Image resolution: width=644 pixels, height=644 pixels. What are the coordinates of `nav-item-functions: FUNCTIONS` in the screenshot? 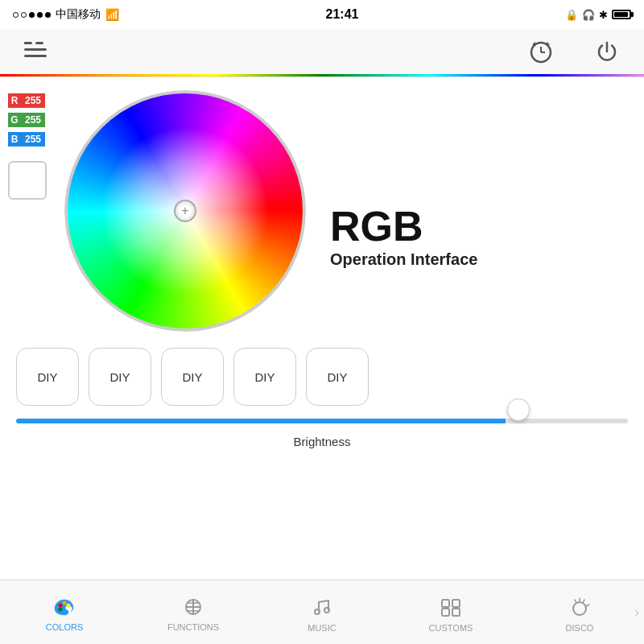 It's located at (193, 613).